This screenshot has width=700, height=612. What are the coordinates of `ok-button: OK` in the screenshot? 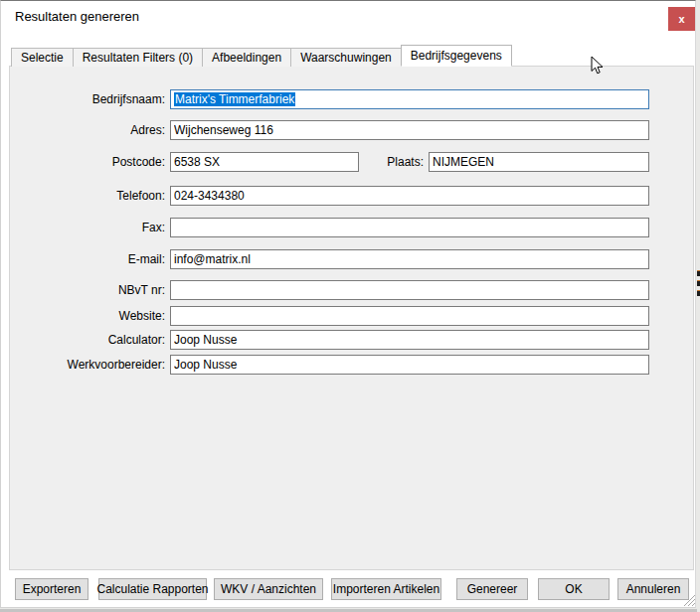 It's located at (574, 589).